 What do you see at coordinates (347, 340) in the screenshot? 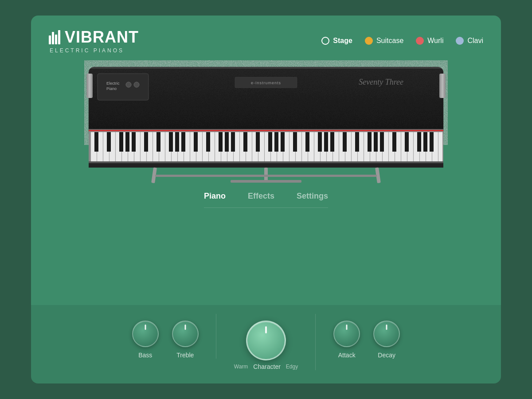
I see `attack-knob-container: Attack` at bounding box center [347, 340].